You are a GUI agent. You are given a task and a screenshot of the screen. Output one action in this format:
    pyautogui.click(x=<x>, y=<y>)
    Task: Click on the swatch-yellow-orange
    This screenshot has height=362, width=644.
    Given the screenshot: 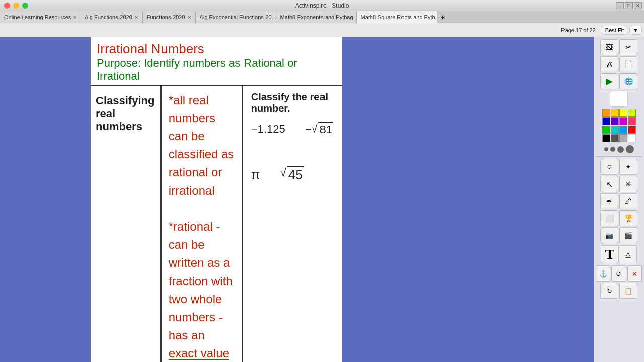 What is the action you would take?
    pyautogui.click(x=615, y=113)
    